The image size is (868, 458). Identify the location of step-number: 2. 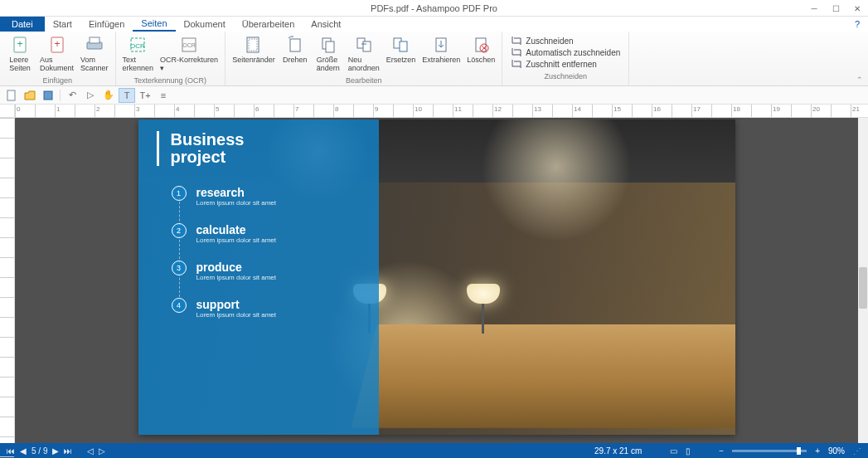
(179, 231).